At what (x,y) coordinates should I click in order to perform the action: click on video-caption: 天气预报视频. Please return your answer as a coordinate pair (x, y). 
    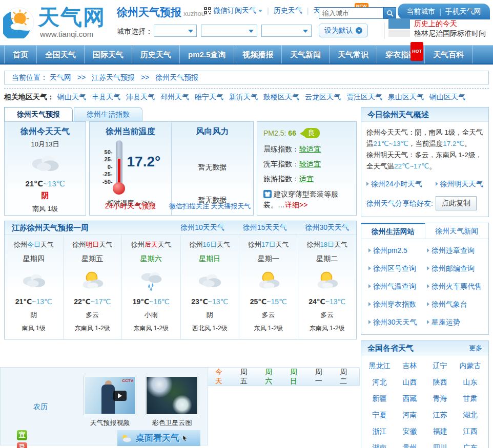
    Looking at the image, I should click on (110, 423).